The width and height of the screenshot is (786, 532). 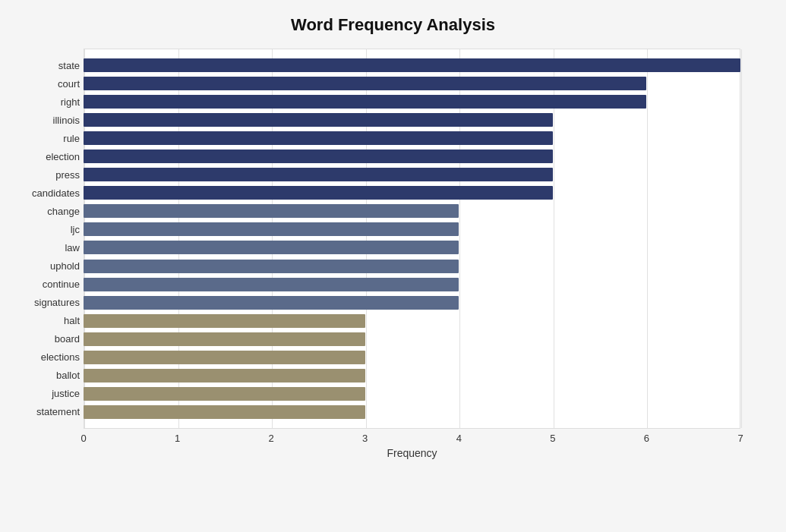 What do you see at coordinates (412, 266) in the screenshot?
I see `bar-row: uphold` at bounding box center [412, 266].